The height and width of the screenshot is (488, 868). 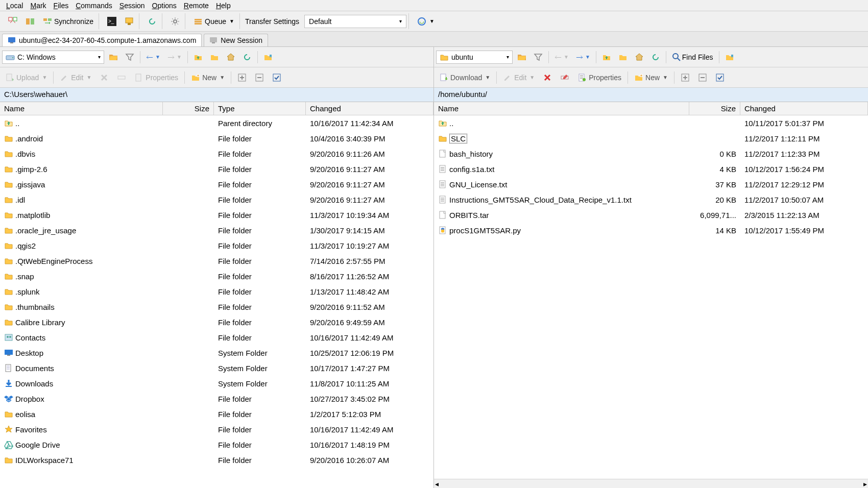 What do you see at coordinates (216, 261) in the screenshot?
I see `table-row: .QtWebEngineProcessFile folder7/14/2016 …` at bounding box center [216, 261].